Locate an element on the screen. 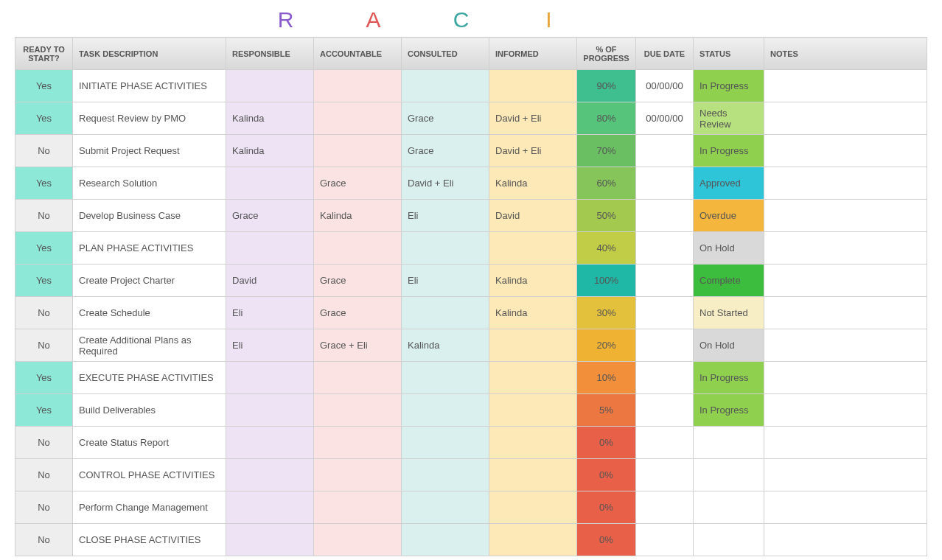 Image resolution: width=942 pixels, height=560 pixels. task-cell: Research Solution is located at coordinates (150, 183).